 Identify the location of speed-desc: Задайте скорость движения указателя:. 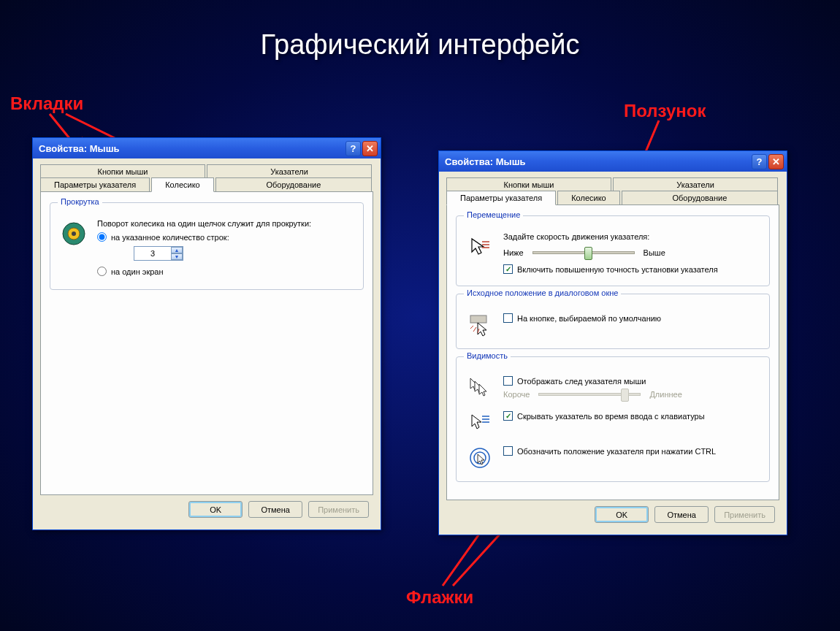
(632, 237).